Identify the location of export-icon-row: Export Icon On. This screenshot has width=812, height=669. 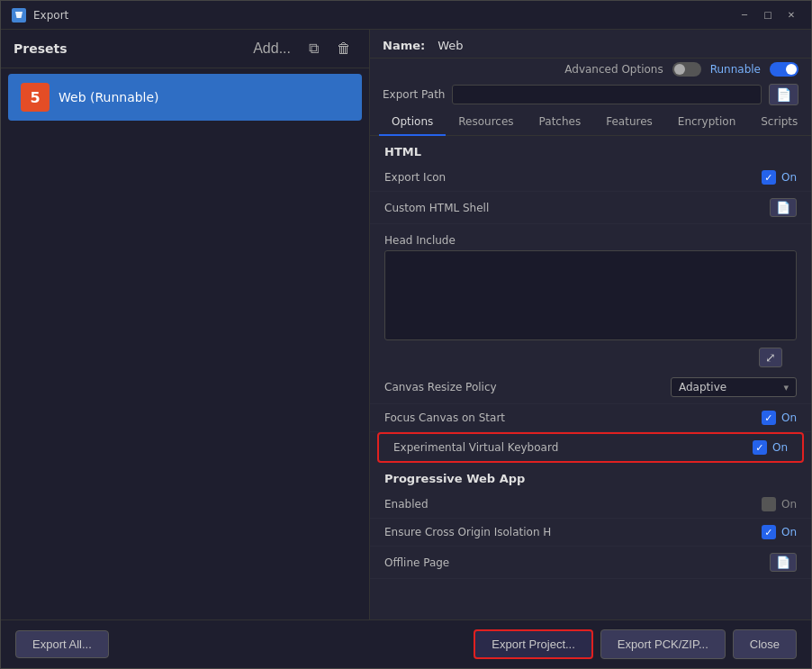
(591, 178).